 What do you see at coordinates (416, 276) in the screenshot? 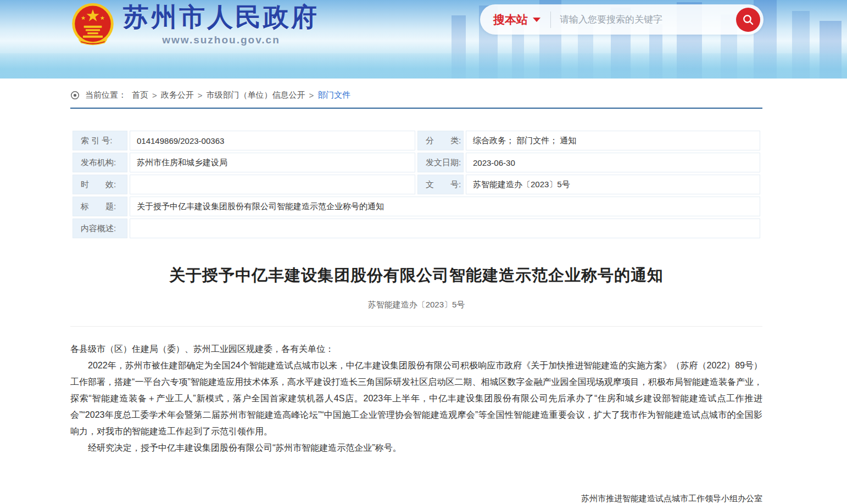
I see `page-title: 关于授予中亿丰建设集团股份有限公司智能建造示范企业称号的通知` at bounding box center [416, 276].